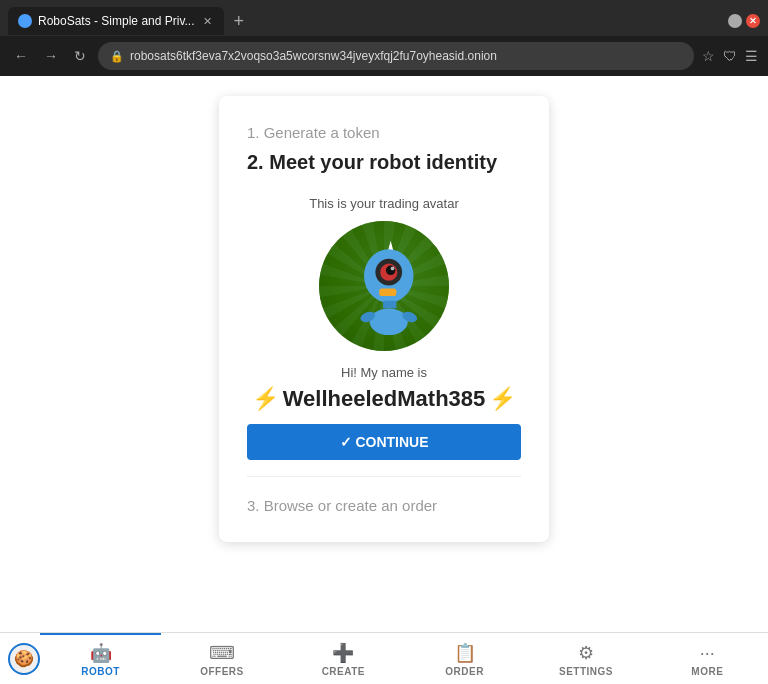 The width and height of the screenshot is (768, 684). Describe the element at coordinates (384, 132) in the screenshot. I see `step1-label: 1. Generate a token` at that location.